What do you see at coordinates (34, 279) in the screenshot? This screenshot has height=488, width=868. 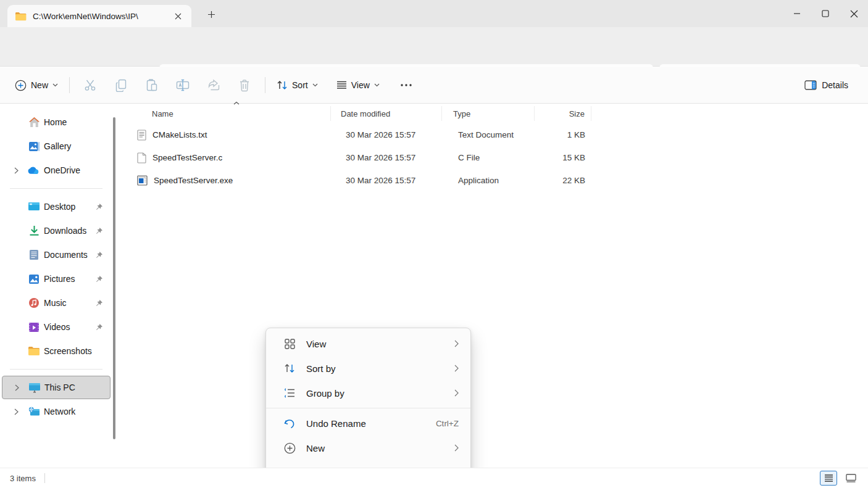 I see `pictures-icon` at bounding box center [34, 279].